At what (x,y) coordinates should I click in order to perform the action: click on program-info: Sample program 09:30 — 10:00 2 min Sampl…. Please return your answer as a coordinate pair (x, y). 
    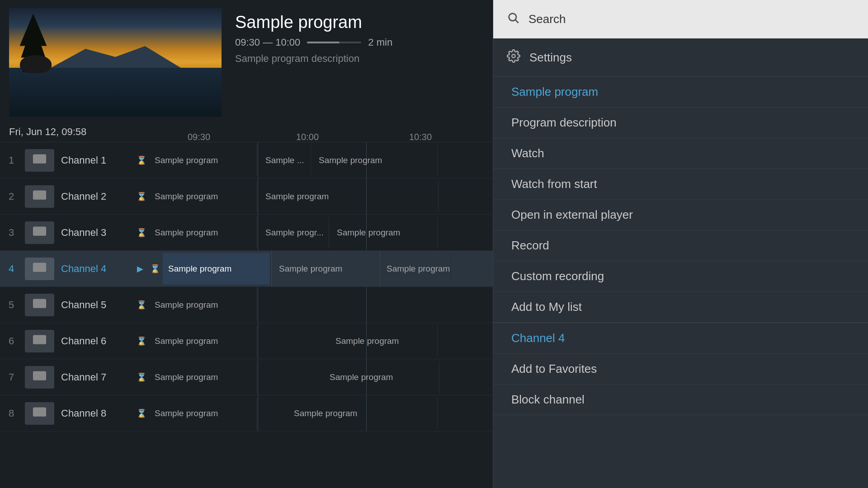
    Looking at the image, I should click on (314, 61).